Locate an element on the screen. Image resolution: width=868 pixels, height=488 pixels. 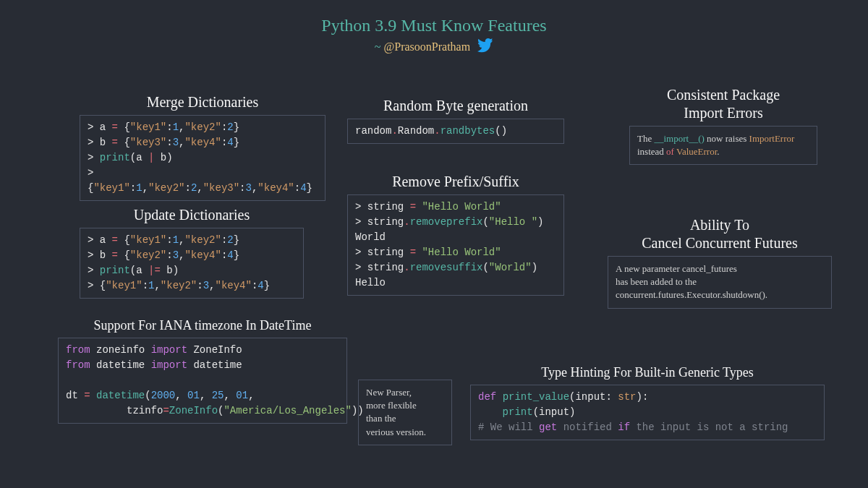
typehint-title: Type Hinting For Built-in Generic Types is located at coordinates (647, 373).